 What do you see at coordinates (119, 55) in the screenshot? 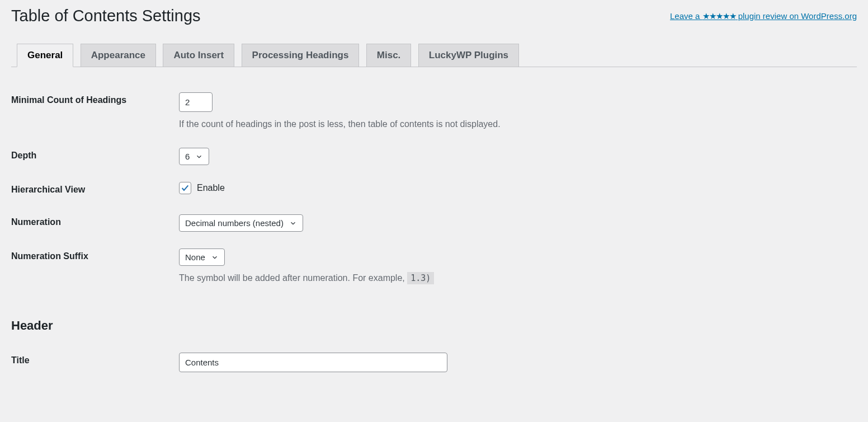
I see `tab-appearance: Appearance` at bounding box center [119, 55].